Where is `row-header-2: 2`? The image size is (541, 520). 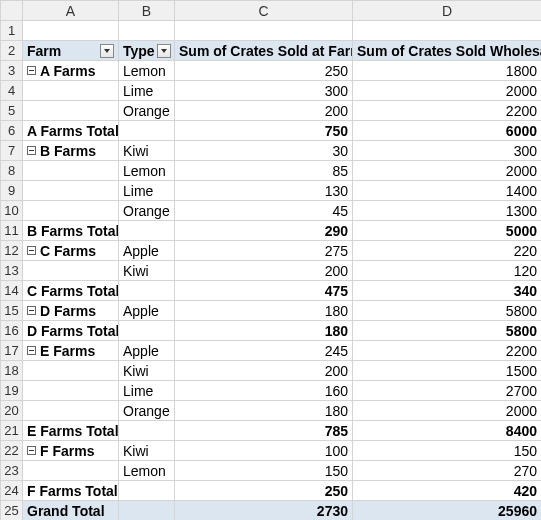 row-header-2: 2 is located at coordinates (12, 51).